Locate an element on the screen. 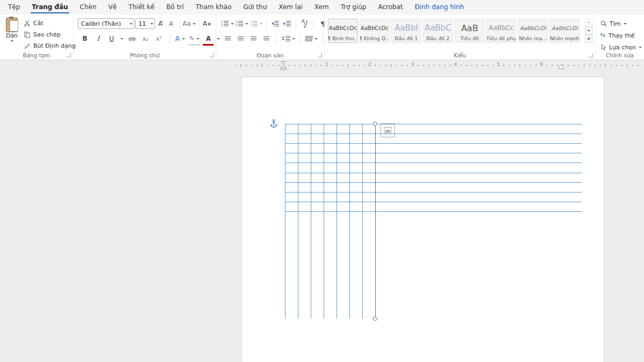 Image resolution: width=644 pixels, height=362 pixels. tab-xem: Xem is located at coordinates (322, 8).